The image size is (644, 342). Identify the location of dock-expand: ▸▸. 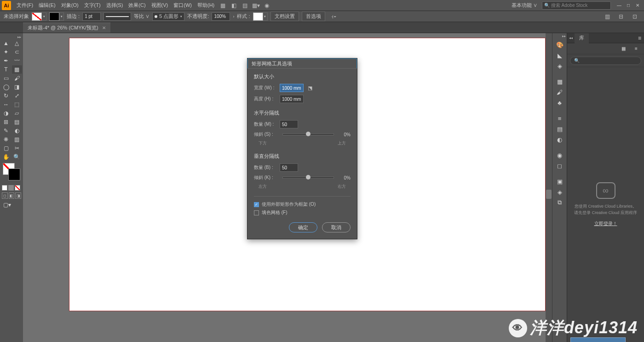
(559, 36).